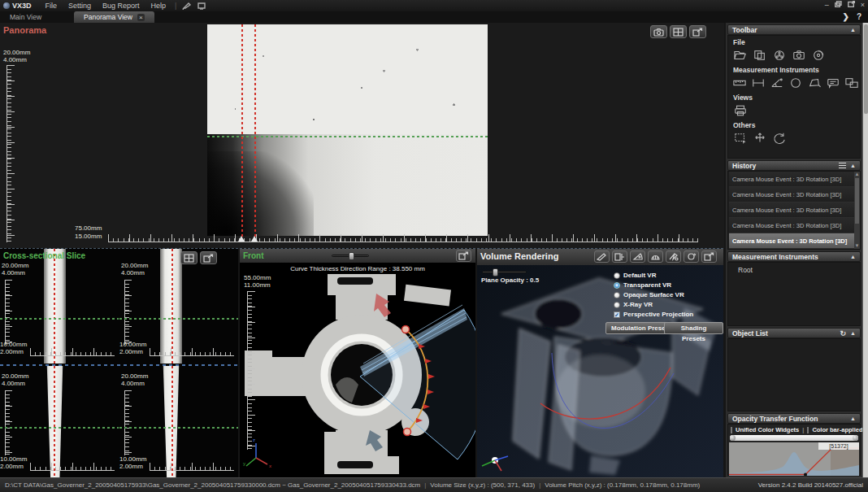 The image size is (868, 492). What do you see at coordinates (208, 258) in the screenshot?
I see `cross-export-button` at bounding box center [208, 258].